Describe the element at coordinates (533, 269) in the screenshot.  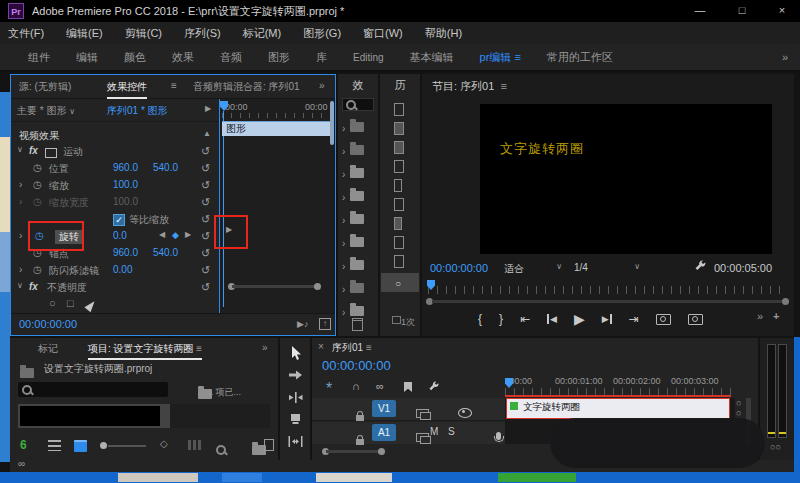
I see `zoom-level-select: 适合∨` at that location.